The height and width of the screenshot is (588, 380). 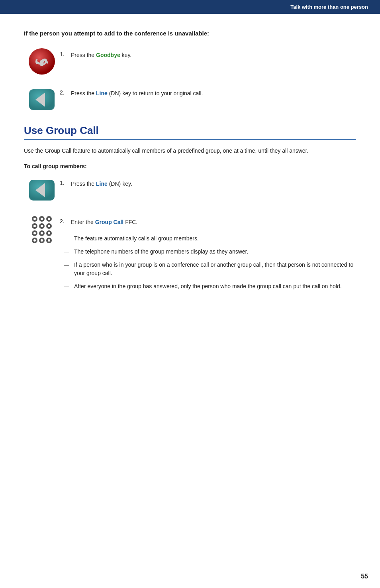 I want to click on group-step-2-text: 2. Enter the Group Call FFC. — The featu…, so click(x=208, y=255).